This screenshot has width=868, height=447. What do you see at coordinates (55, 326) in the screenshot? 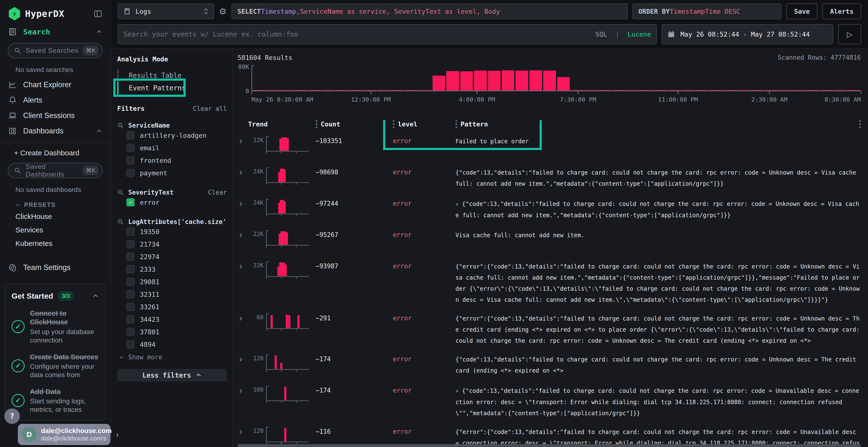
I see `get-started-item: ✓ Connect to ClickHouse Set up your data…` at bounding box center [55, 326].